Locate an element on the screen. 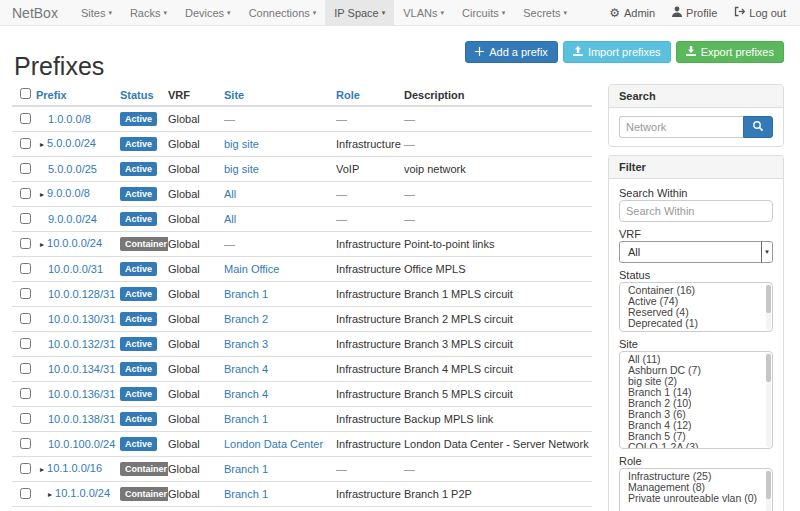  nav-item: VLANs ▾ is located at coordinates (424, 12).